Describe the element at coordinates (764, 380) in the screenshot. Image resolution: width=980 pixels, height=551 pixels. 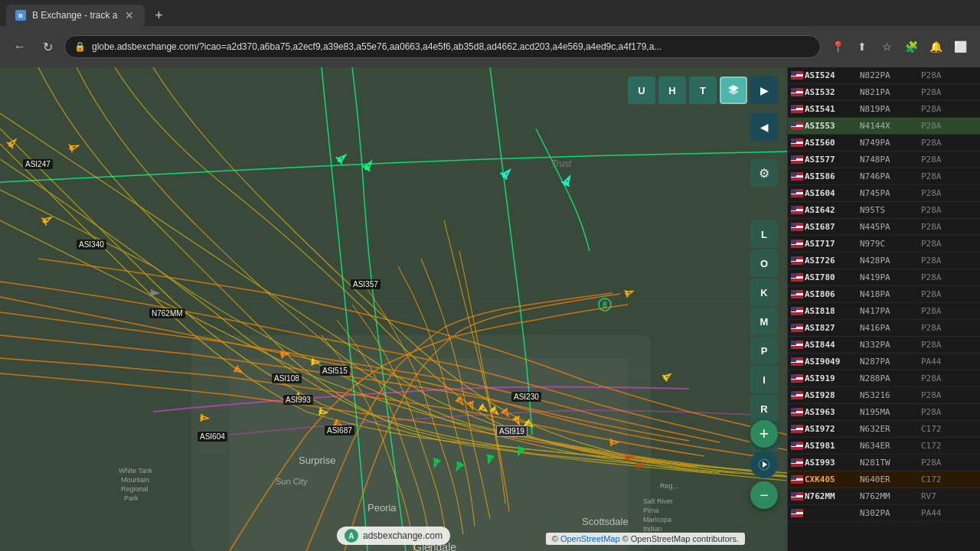
I see `letter-i-button: I` at that location.